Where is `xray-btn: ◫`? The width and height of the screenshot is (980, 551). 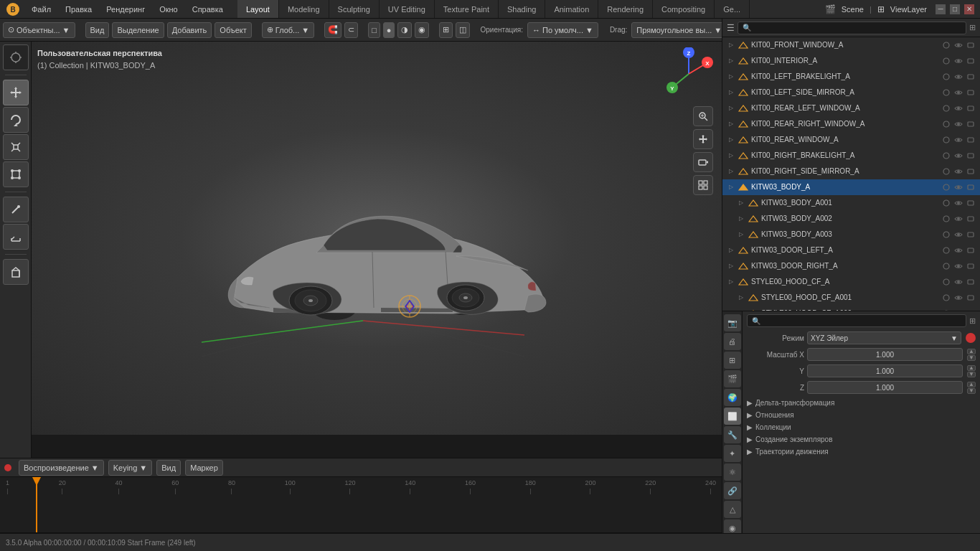
xray-btn: ◫ is located at coordinates (463, 30).